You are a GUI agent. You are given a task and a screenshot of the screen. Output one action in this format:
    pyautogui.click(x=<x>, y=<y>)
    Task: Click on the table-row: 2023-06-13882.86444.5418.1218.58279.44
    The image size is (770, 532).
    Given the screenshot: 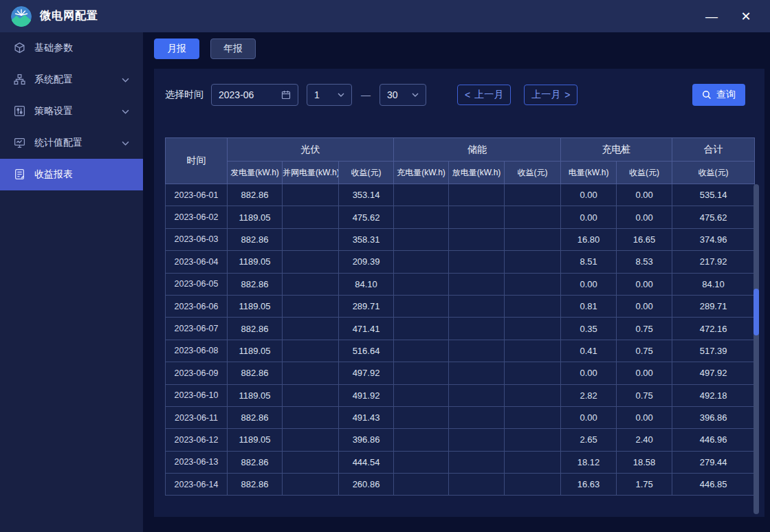 What is the action you would take?
    pyautogui.click(x=461, y=462)
    